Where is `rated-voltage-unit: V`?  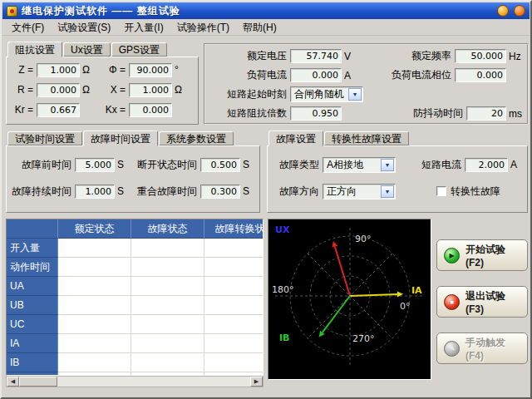 rated-voltage-unit: V is located at coordinates (347, 57).